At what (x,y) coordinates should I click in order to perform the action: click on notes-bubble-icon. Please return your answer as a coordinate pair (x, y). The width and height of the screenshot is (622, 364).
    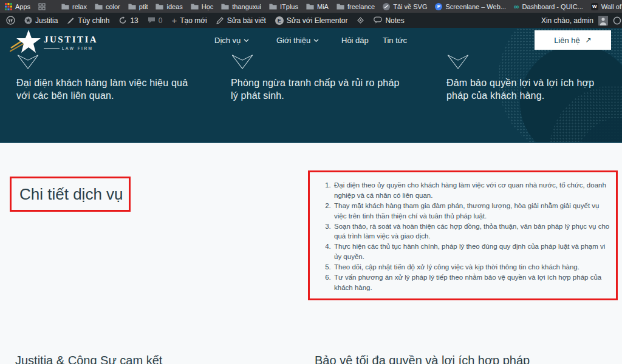
    Looking at the image, I should click on (378, 21).